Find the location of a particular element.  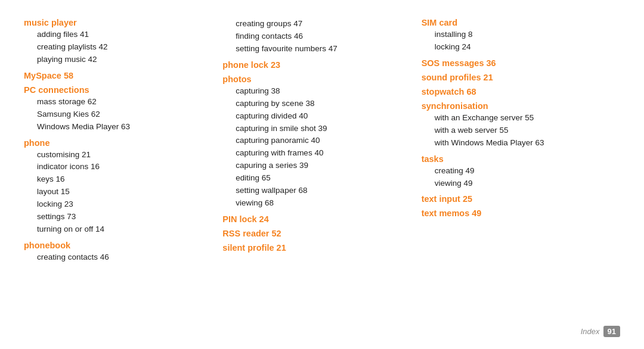

index-item: capturing by scene 38 is located at coordinates (318, 104).